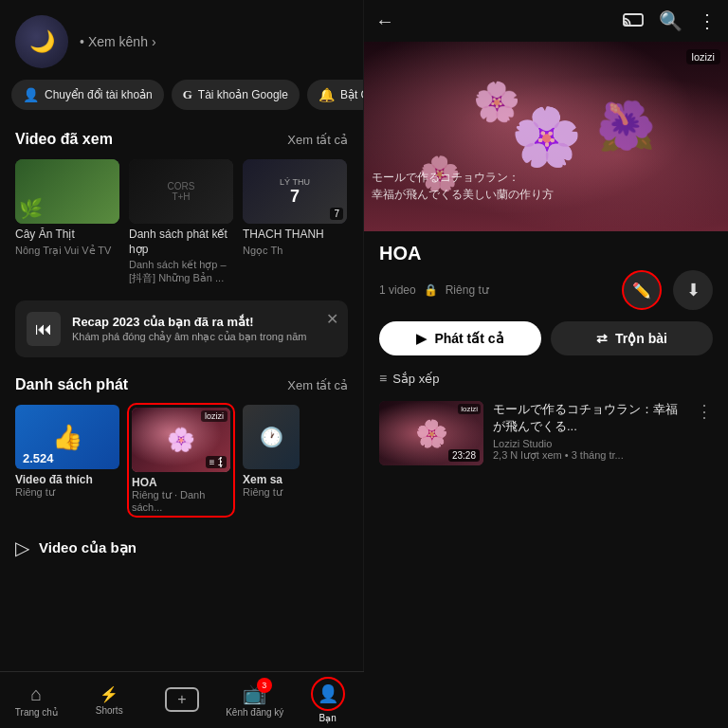  I want to click on playlist-sub-liked: Riêng tư, so click(67, 493).